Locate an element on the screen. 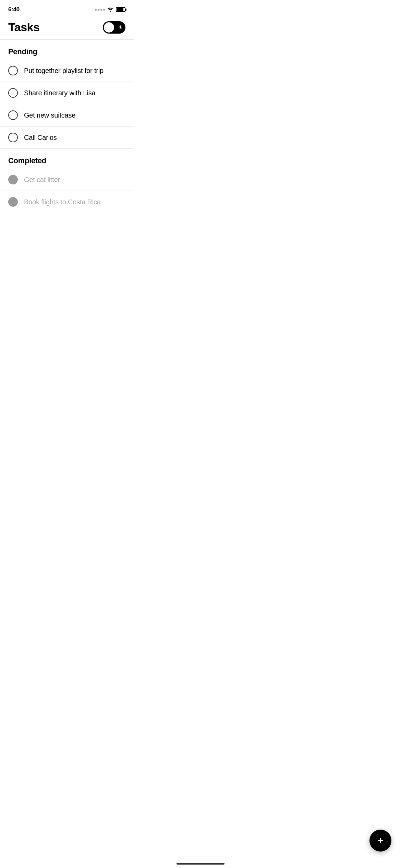  status-icons is located at coordinates (110, 10).